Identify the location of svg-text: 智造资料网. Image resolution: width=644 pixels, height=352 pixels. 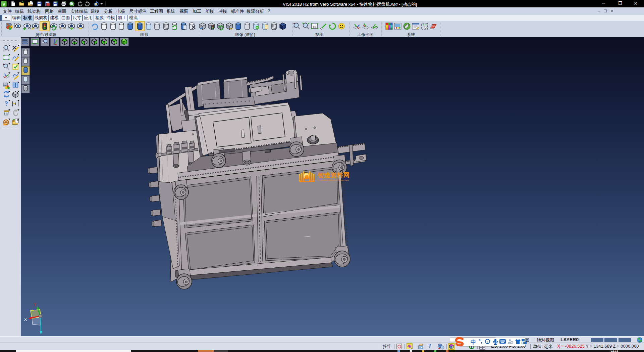
(333, 175).